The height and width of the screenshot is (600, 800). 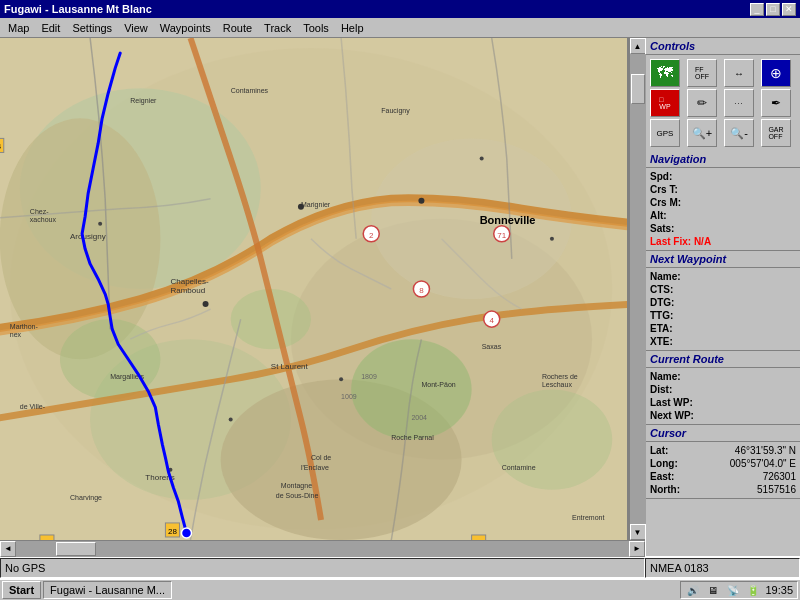 I want to click on svg-text: Roche Parnal, so click(x=412, y=438).